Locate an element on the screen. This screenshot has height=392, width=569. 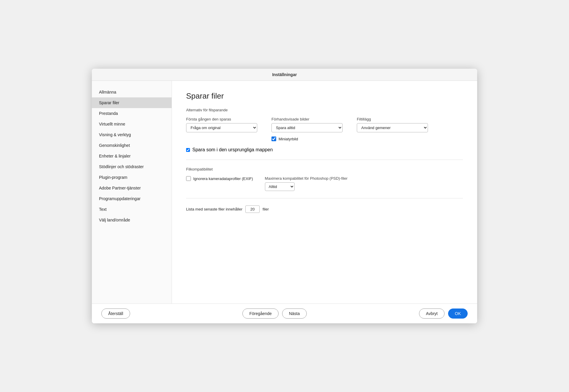
file-extension-label: Filtillägg is located at coordinates (392, 119).